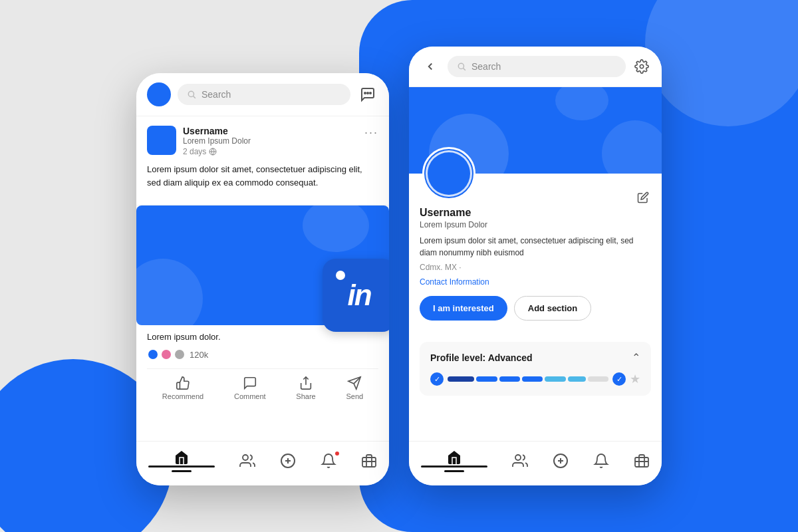 The image size is (798, 532). Describe the element at coordinates (368, 94) in the screenshot. I see `messages-icon` at that location.